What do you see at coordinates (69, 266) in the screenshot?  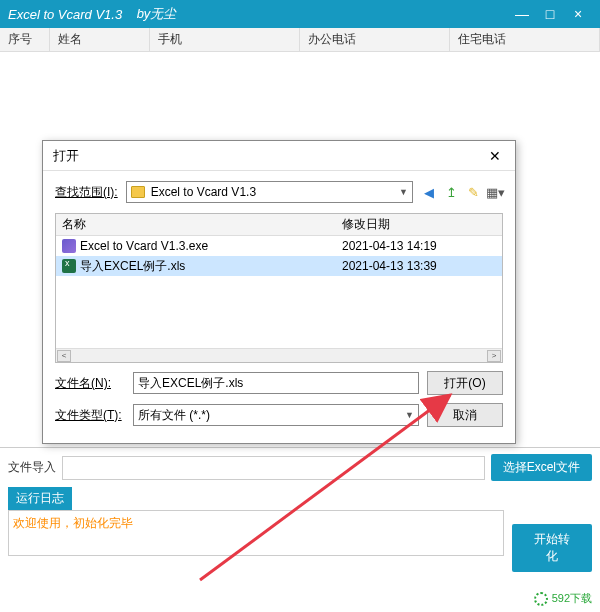 I see `xls-icon` at bounding box center [69, 266].